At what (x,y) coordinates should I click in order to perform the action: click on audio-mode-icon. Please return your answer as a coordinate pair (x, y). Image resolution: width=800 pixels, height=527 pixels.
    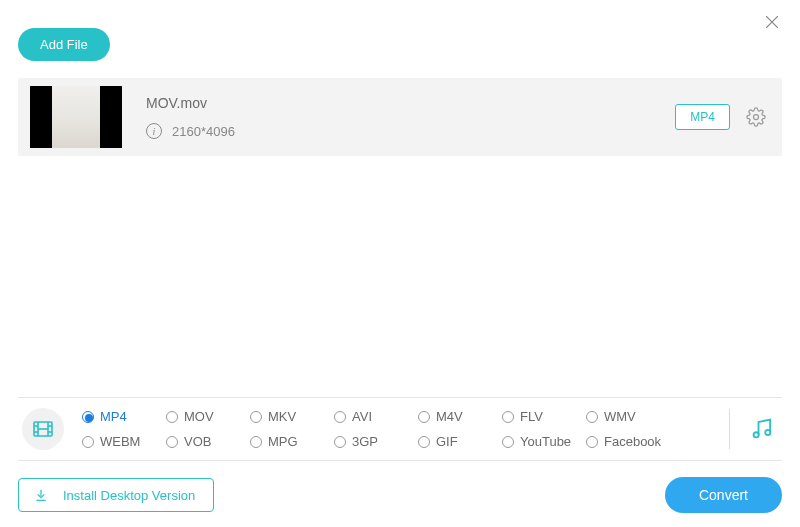
    Looking at the image, I should click on (762, 429).